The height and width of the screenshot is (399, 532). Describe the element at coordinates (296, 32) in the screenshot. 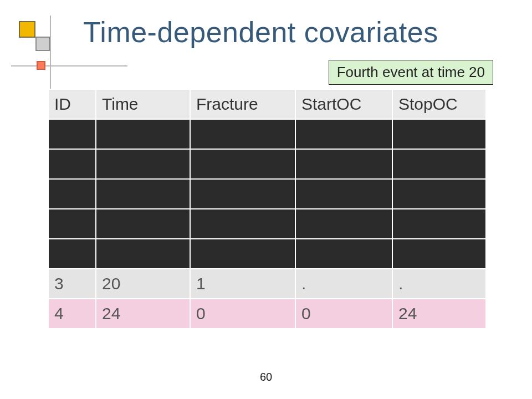

I see `slide-title: Time-dependent covariates` at that location.